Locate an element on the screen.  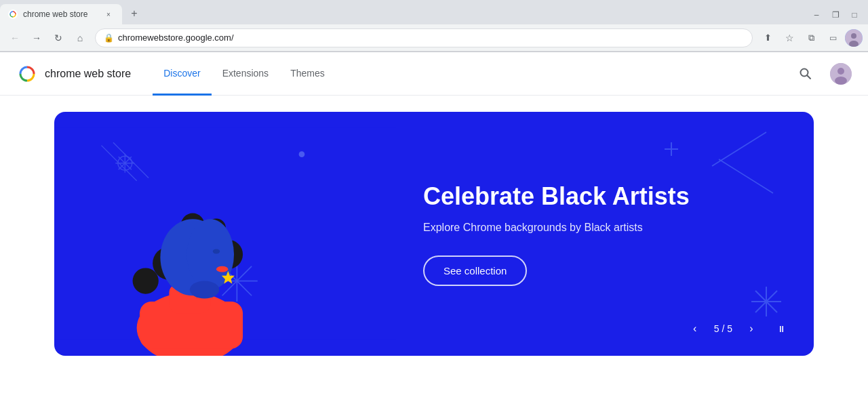
chevron-left-icon: ‹ is located at coordinates (694, 329).